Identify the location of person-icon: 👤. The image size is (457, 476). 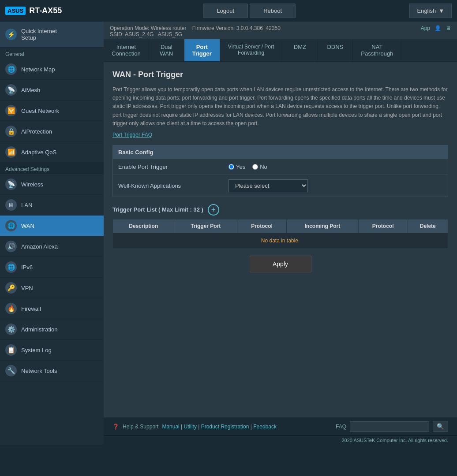
(438, 28).